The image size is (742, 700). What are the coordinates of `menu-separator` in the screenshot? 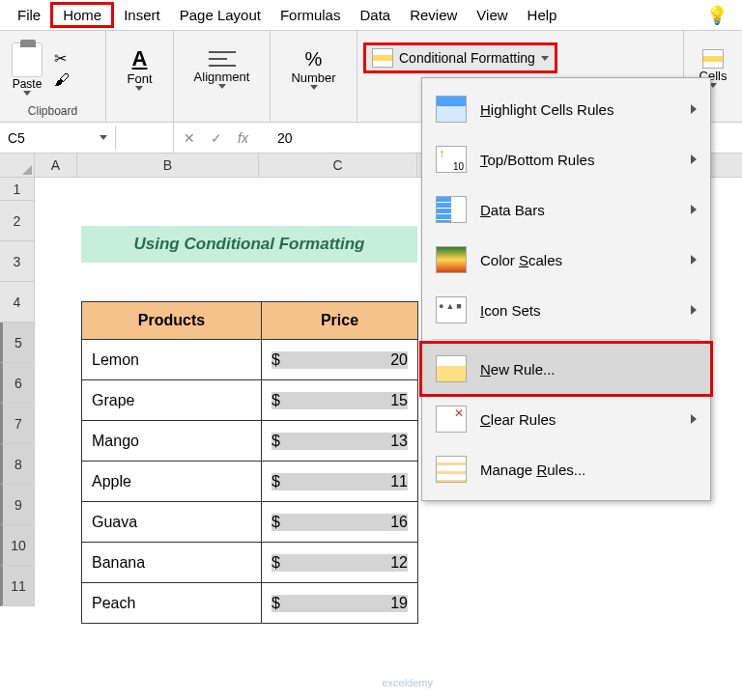 It's located at (566, 340).